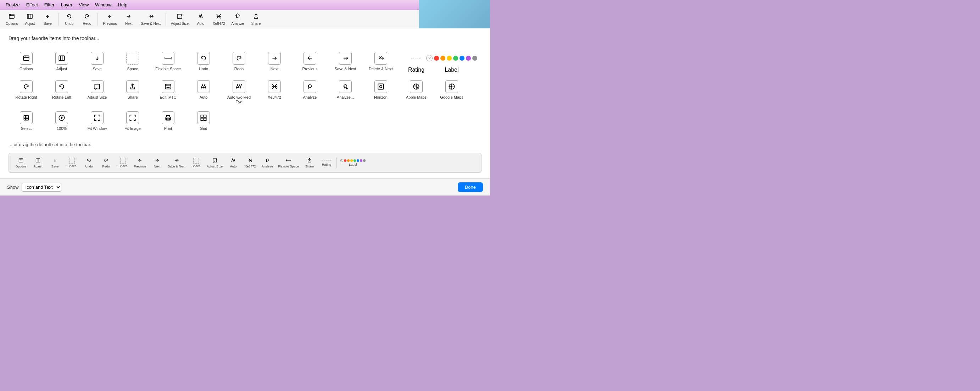 The image size is (980, 391). What do you see at coordinates (353, 163) in the screenshot?
I see `dt-label: ✕ Label` at bounding box center [353, 163].